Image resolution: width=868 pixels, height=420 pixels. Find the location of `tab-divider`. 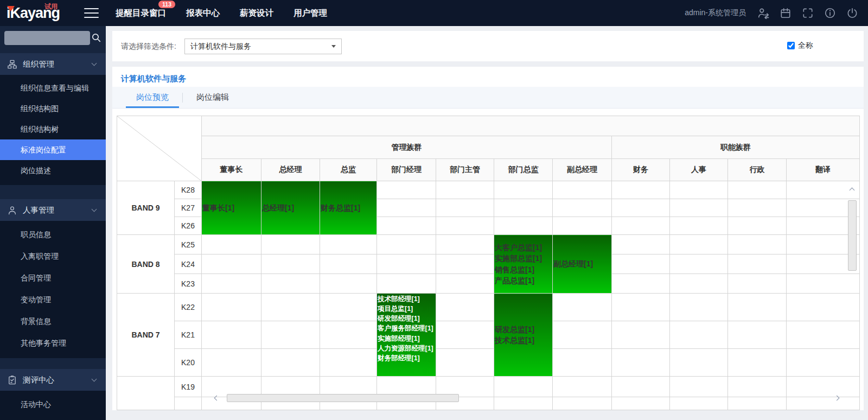

tab-divider is located at coordinates (182, 98).